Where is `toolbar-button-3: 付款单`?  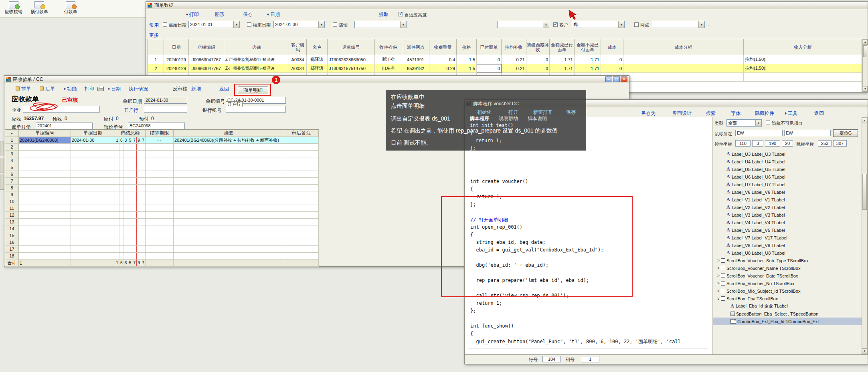
toolbar-button-3: 付款单 is located at coordinates (71, 8).